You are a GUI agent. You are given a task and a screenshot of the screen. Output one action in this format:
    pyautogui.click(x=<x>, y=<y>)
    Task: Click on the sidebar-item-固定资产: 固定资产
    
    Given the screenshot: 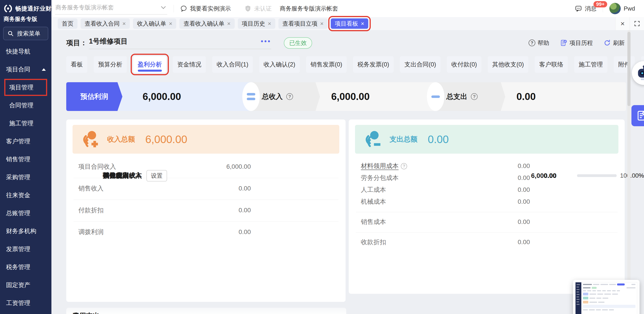 What is the action you would take?
    pyautogui.click(x=26, y=285)
    